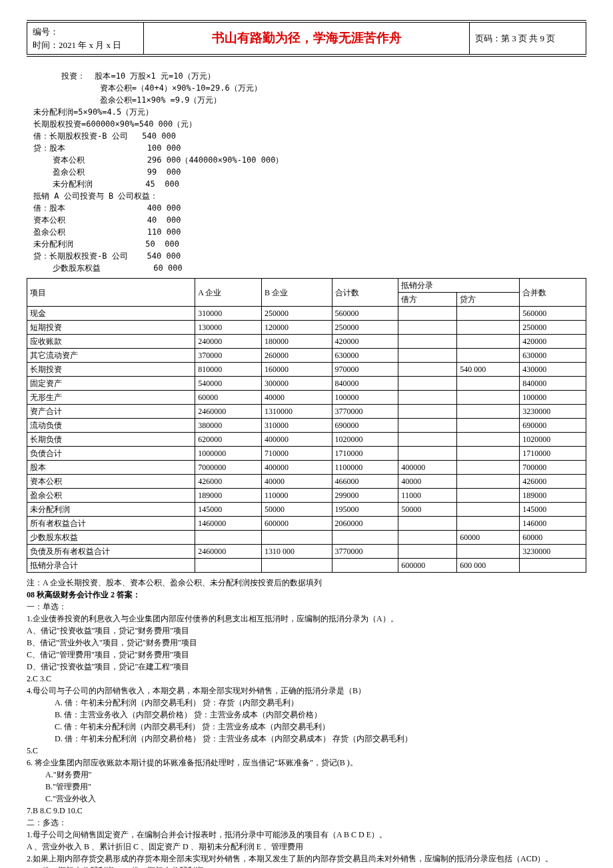 The height and width of the screenshot is (868, 613). Describe the element at coordinates (306, 397) in the screenshot. I see `table-row: 无形生产6000040000100000100000` at that location.